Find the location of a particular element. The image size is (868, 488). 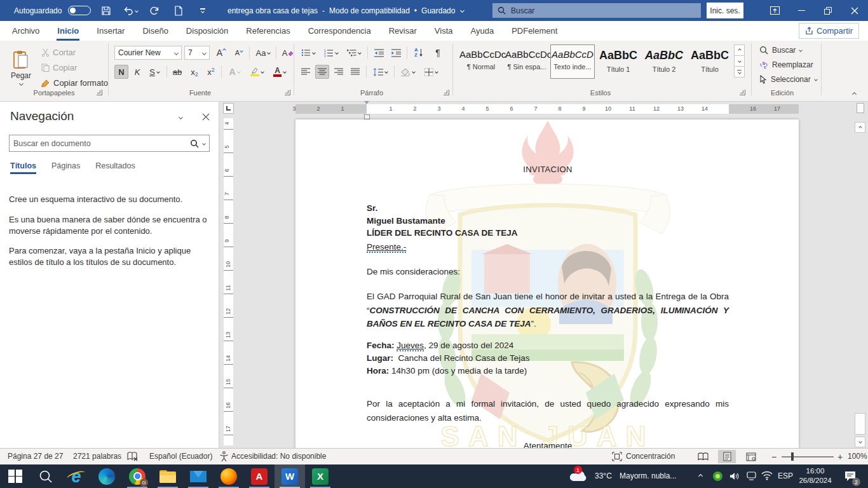

style-texto-independiente: AaBbCcD Texto inde... is located at coordinates (573, 62).